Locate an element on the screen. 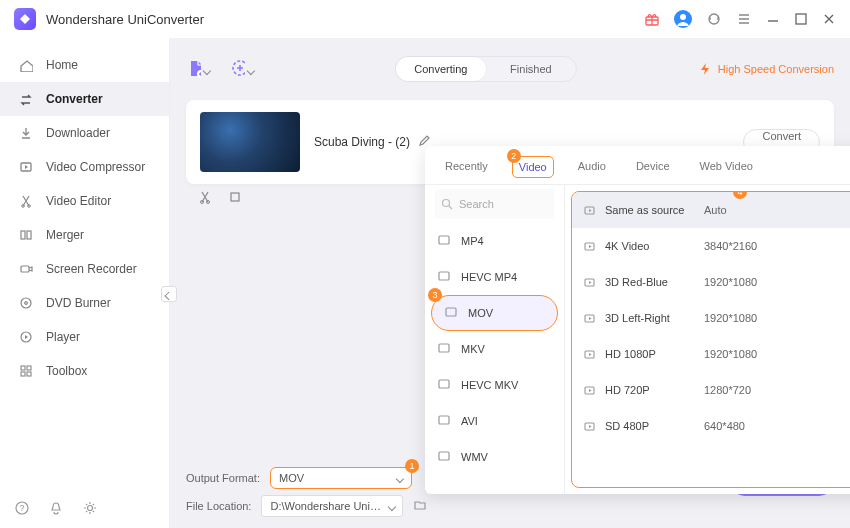  resolution-same-as-source: Same as sourceAuto is located at coordinates (711, 210).